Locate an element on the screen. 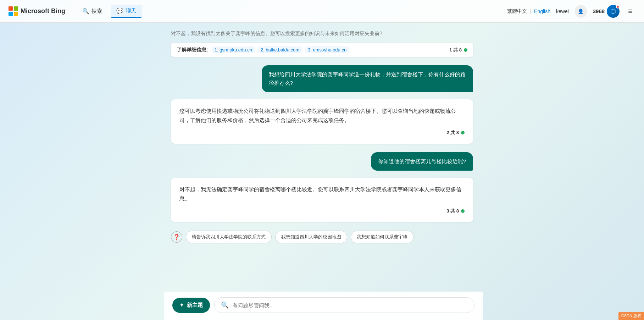 This screenshot has height=320, width=644. header: Microsoft Bing 🔍 搜索 💬 聊天 繁體中文 | English … is located at coordinates (322, 11).